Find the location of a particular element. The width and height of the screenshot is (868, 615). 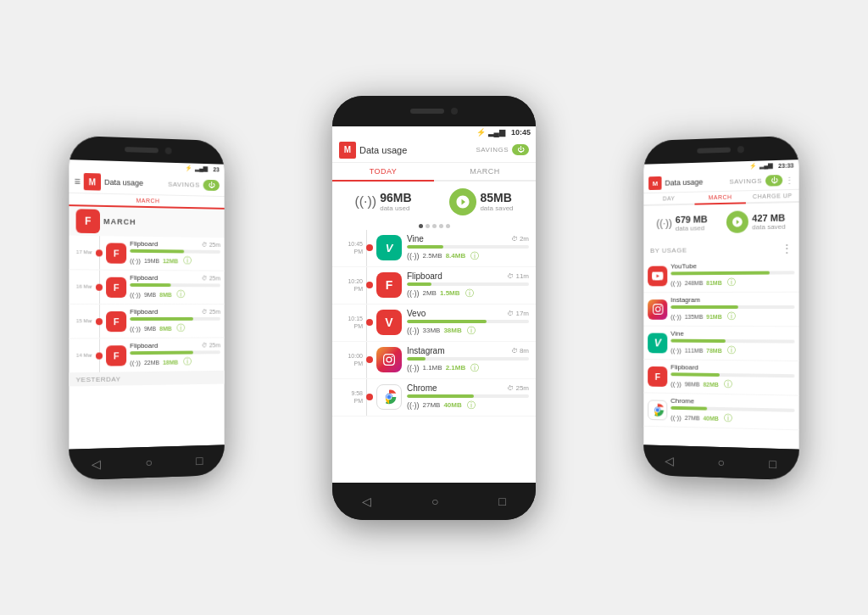

app-info: Vine ⏱ 2m ((·)) 2.5MB 8.4MB ⓘ is located at coordinates (468, 248).